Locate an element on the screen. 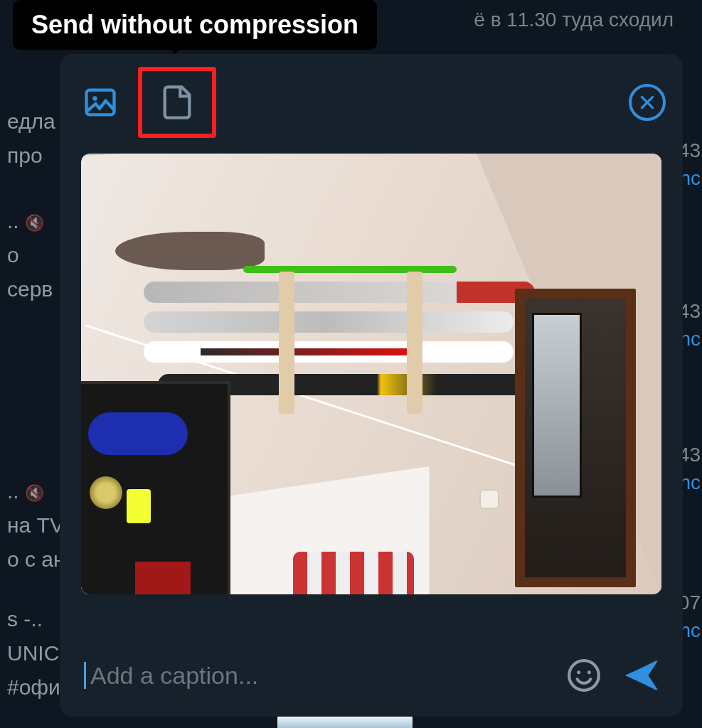  send-icon is located at coordinates (642, 675).